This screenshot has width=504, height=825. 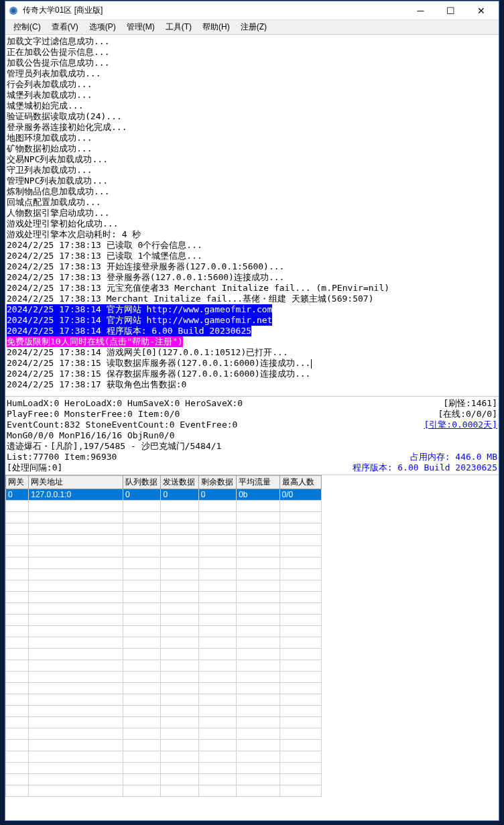 What do you see at coordinates (76, 483) in the screenshot?
I see `table-header: 网关地址` at bounding box center [76, 483].